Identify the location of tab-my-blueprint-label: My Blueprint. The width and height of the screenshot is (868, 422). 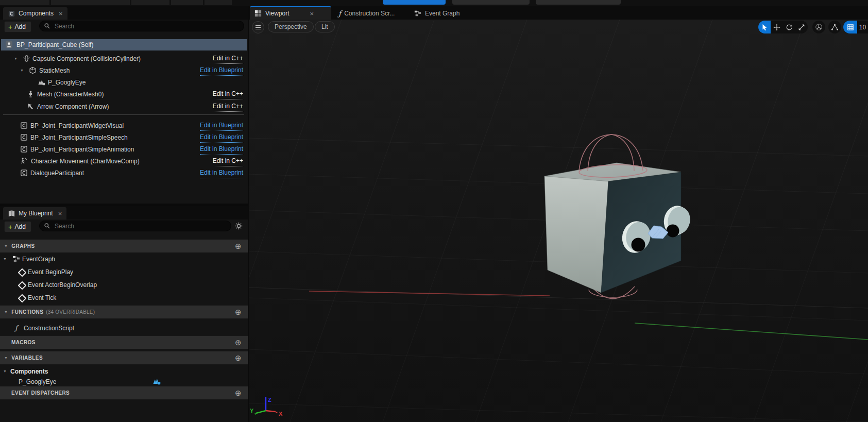
(36, 213).